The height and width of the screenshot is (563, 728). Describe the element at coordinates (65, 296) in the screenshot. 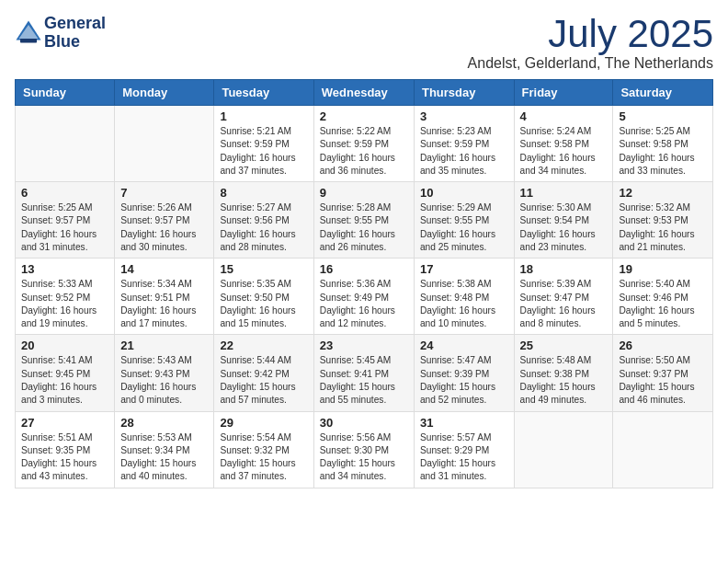

I see `calendar-cell: 13Sunrise: 5:33 AMSunset: 9:52 PMDayligh…` at that location.